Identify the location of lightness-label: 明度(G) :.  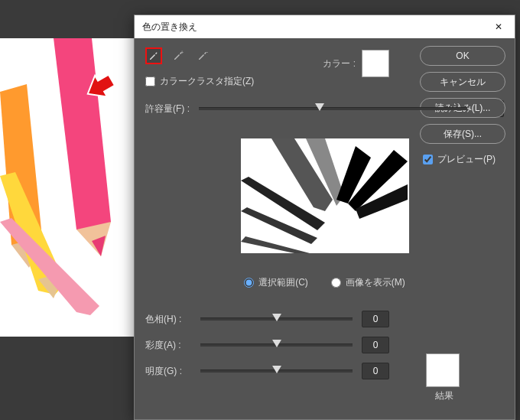
(168, 372).